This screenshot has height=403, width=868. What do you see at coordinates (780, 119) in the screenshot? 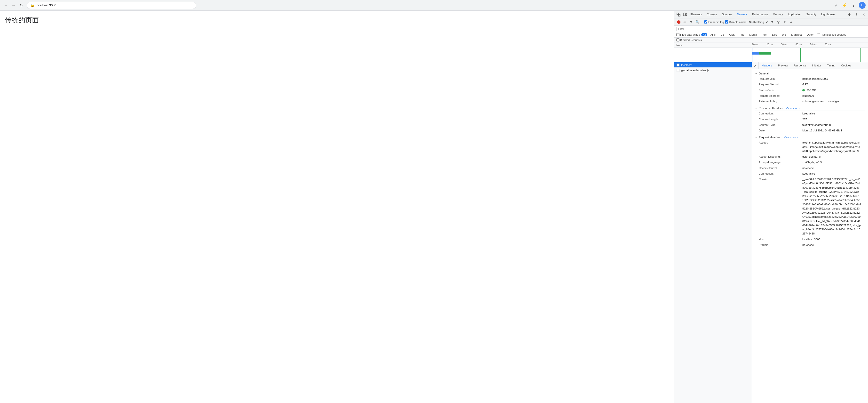
I see `resp-content-length-label: Content-Length:` at bounding box center [780, 119].